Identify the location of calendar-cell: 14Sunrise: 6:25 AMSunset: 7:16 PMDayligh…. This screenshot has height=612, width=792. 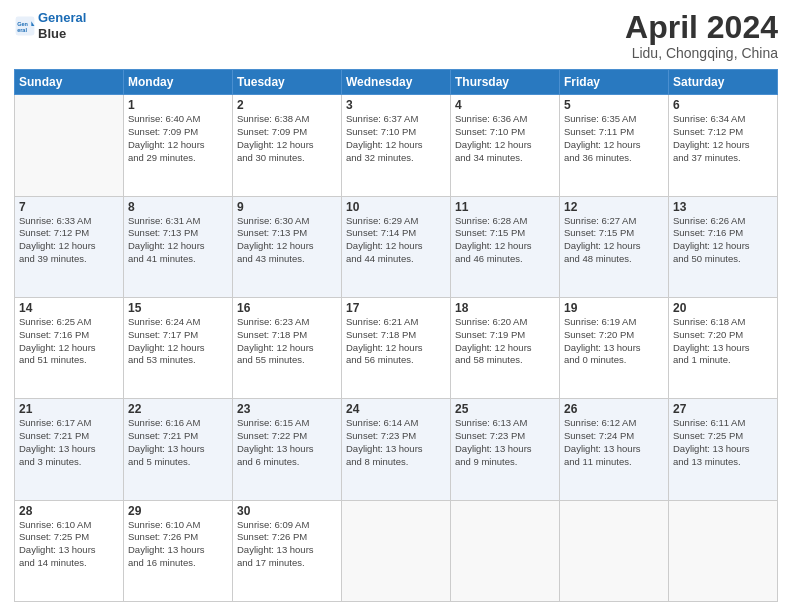
(70, 348).